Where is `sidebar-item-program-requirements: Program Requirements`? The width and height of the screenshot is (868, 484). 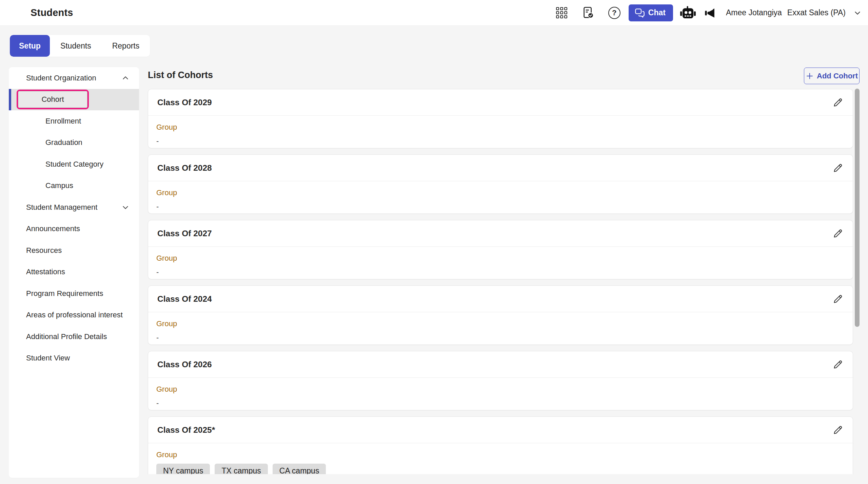 sidebar-item-program-requirements: Program Requirements is located at coordinates (74, 294).